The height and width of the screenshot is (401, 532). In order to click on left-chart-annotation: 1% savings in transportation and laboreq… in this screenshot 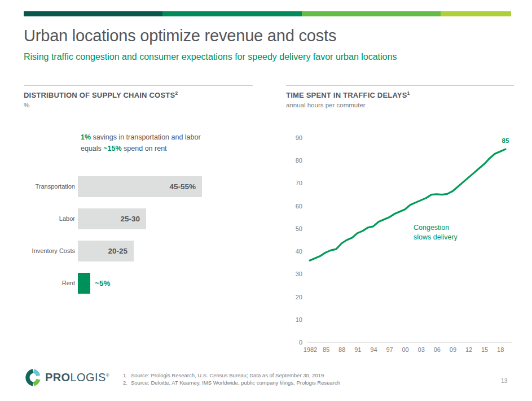, I will do `click(141, 143)`.